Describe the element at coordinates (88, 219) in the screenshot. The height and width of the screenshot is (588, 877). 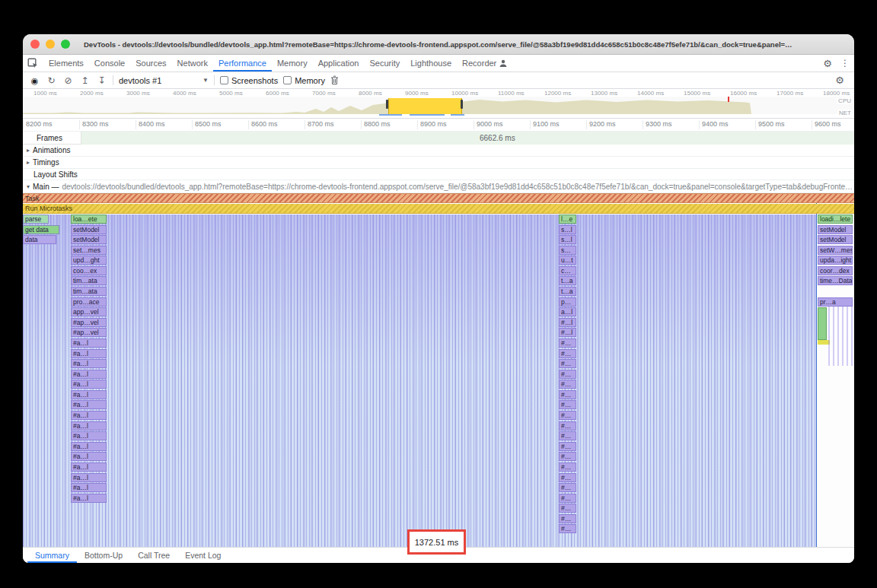
I see `flame-event-bar: loa…ete` at that location.